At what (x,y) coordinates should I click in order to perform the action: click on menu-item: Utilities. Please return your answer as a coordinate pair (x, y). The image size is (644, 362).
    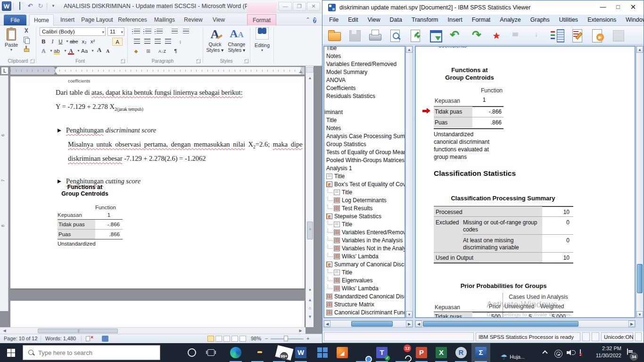
    Looking at the image, I should click on (569, 20).